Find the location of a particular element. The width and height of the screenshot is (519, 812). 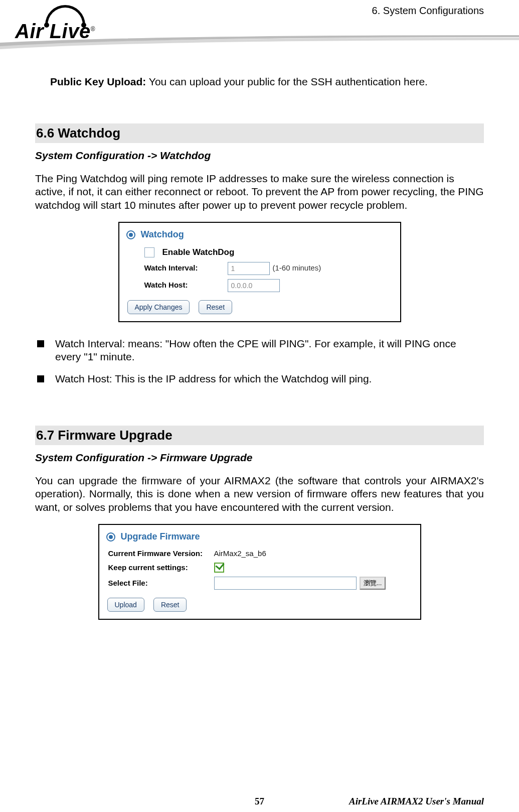

watch-host-label: Watch Host: is located at coordinates (185, 285).